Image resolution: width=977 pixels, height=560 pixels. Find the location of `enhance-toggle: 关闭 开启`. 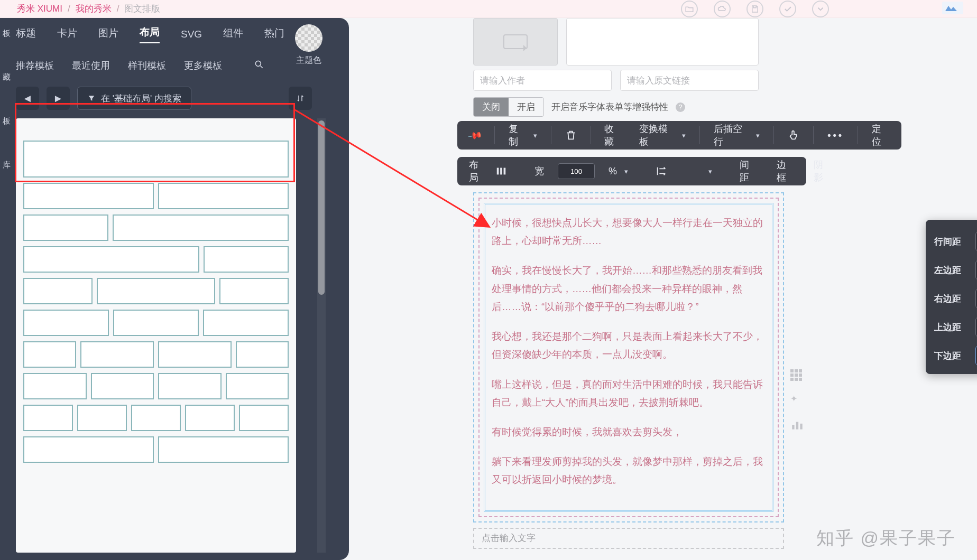

enhance-toggle: 关闭 开启 is located at coordinates (509, 107).